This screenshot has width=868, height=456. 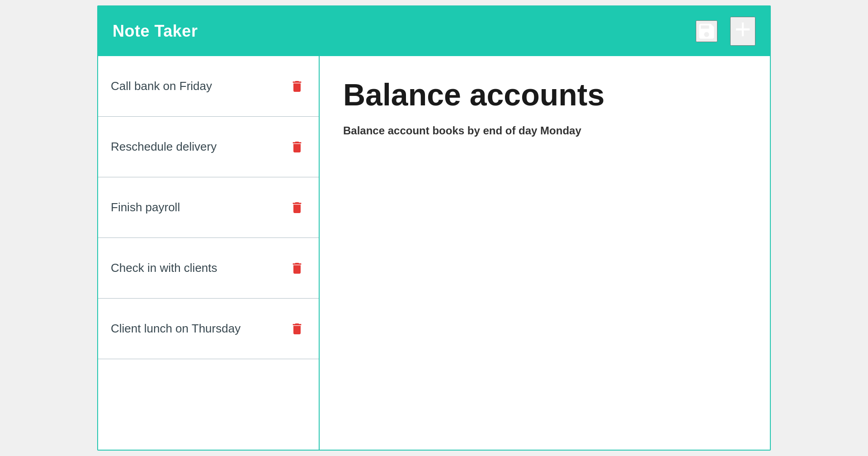 I want to click on note-title: Finish payroll, so click(x=146, y=207).